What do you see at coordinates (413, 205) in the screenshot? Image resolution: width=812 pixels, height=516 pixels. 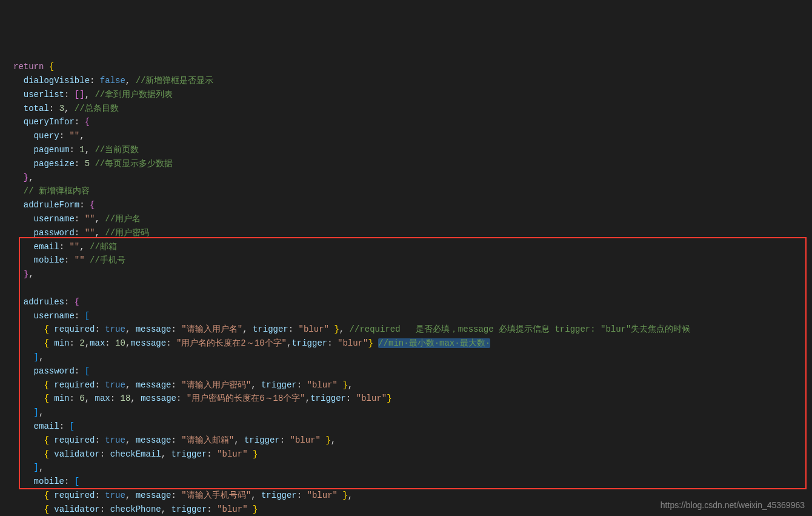 I see `code-line: addruleForm: {` at bounding box center [413, 205].